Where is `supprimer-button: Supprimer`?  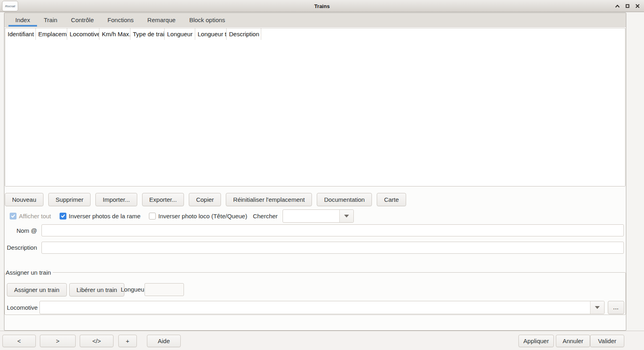
supprimer-button: Supprimer is located at coordinates (69, 200).